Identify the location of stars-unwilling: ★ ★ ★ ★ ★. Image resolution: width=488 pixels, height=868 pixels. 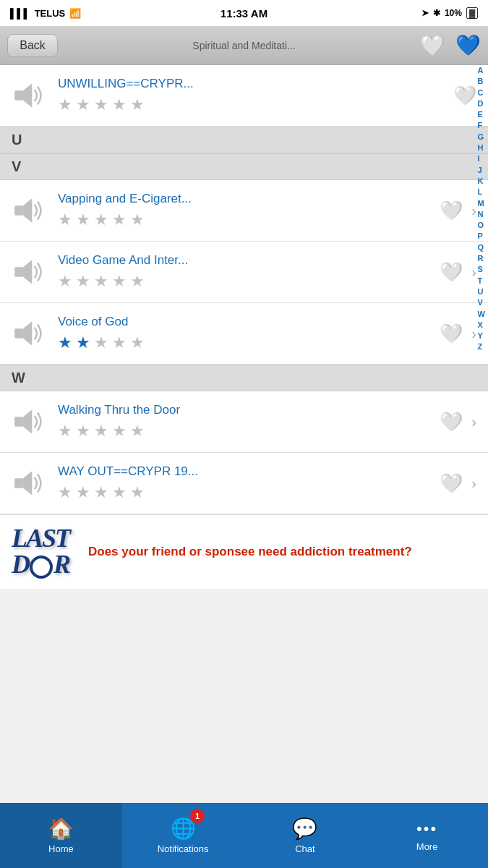
(252, 105).